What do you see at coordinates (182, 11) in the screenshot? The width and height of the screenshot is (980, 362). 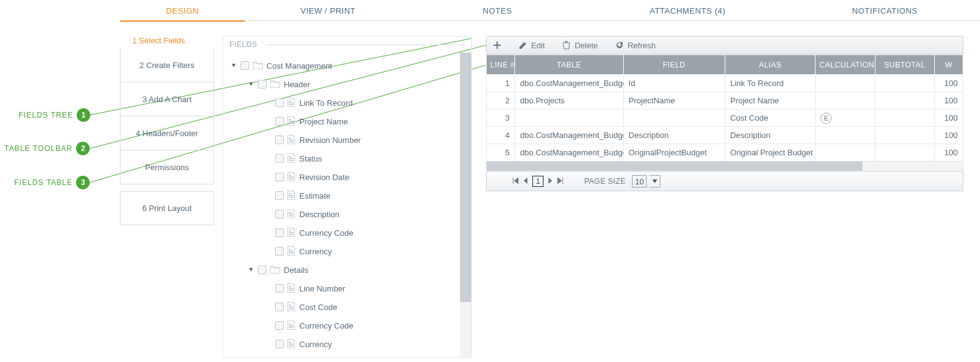 I see `tab-design: DESIGN` at bounding box center [182, 11].